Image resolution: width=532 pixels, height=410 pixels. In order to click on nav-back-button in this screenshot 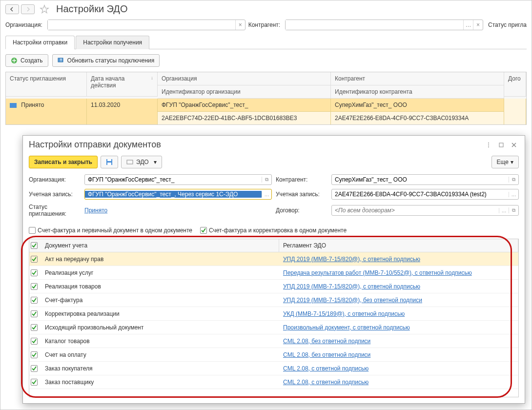, I will do `click(12, 9)`.